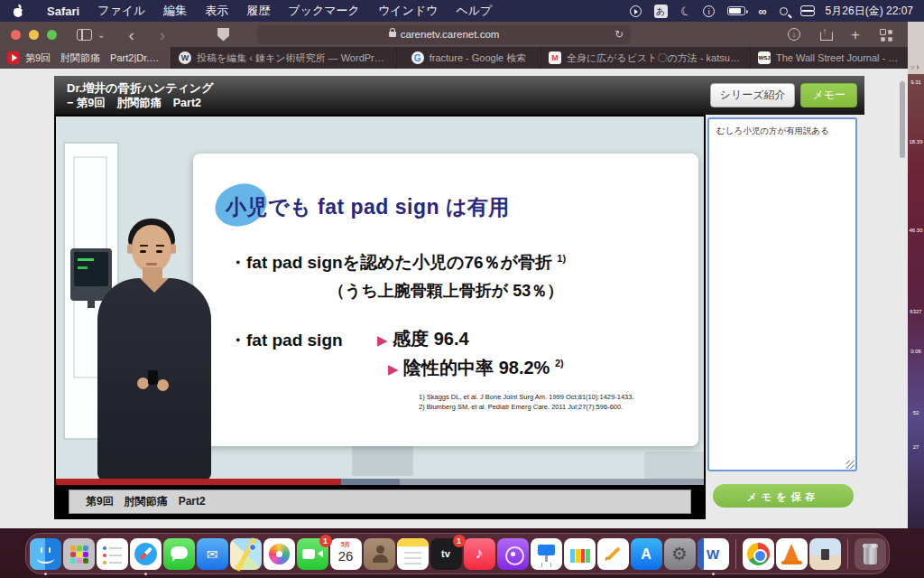  I want to click on dock-finder-icon, so click(45, 555).